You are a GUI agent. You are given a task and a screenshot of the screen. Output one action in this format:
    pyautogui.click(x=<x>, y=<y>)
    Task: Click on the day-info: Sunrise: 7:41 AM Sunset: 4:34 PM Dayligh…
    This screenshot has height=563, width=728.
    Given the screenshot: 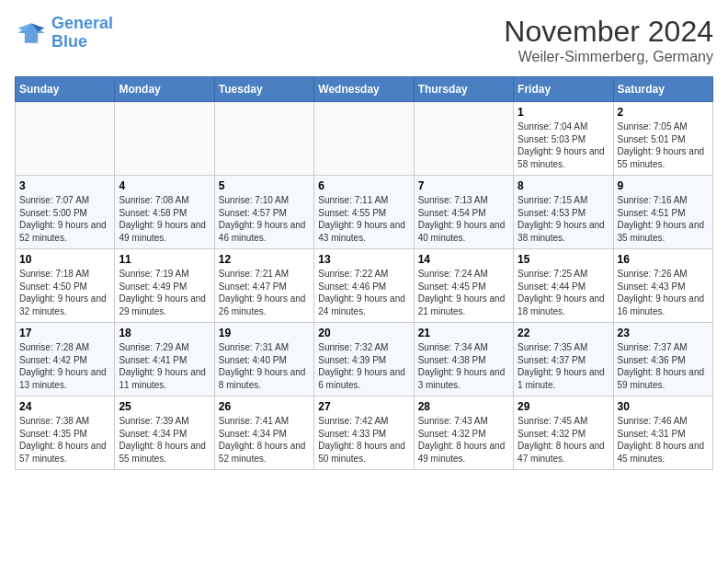 What is the action you would take?
    pyautogui.click(x=265, y=440)
    